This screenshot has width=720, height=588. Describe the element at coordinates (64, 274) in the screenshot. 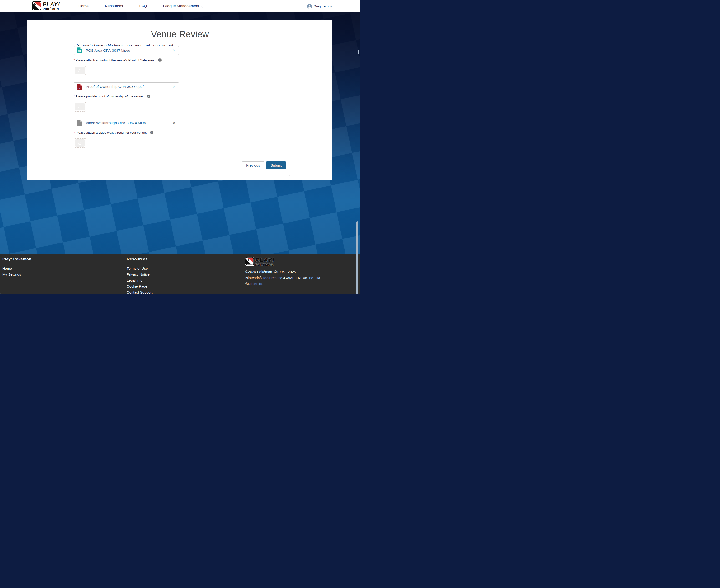

I see `footer-link-my-settings: My Settings` at that location.